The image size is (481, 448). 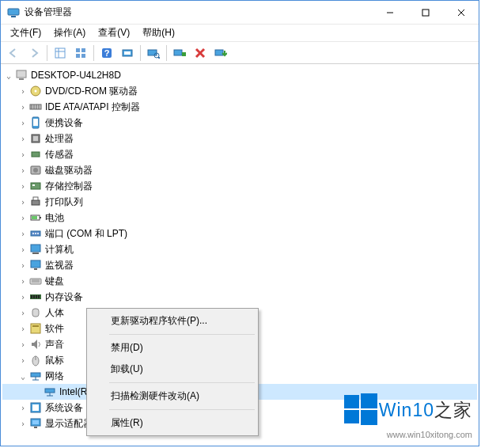 I want to click on menu-view: 查看(V), so click(x=114, y=33).